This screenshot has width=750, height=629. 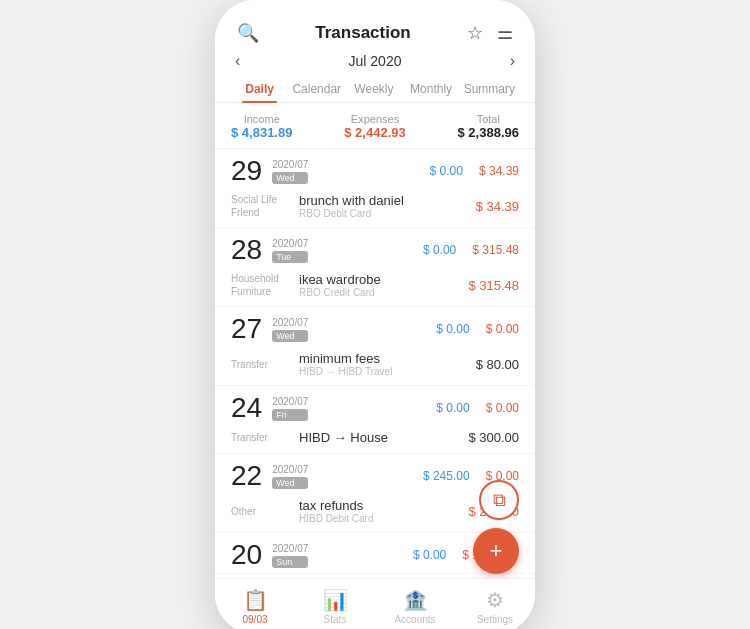 I want to click on nav-icon: ⚙, so click(x=495, y=600).